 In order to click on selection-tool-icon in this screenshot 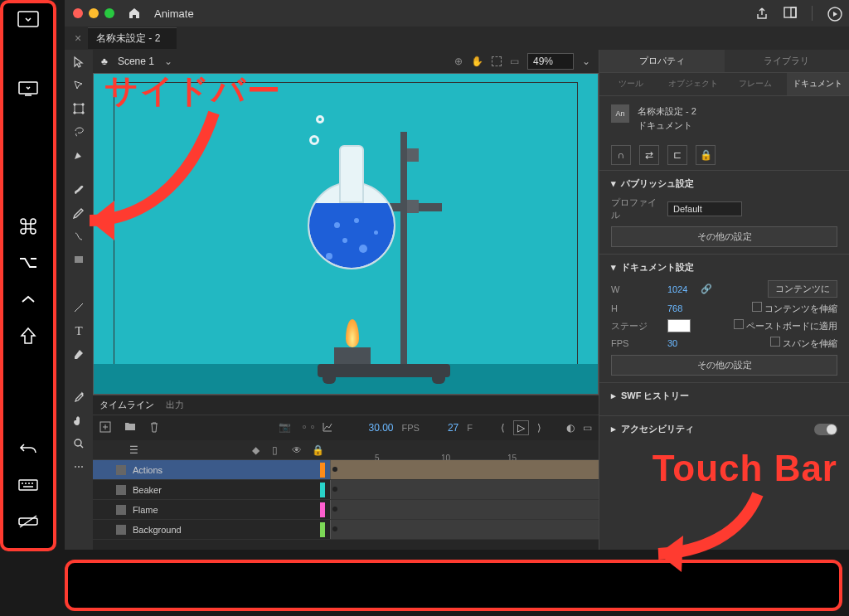, I will do `click(79, 62)`.